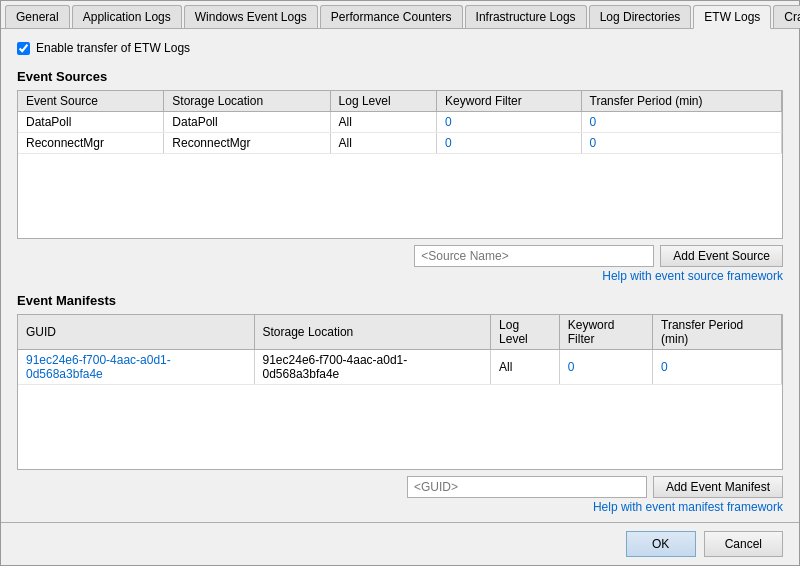  Describe the element at coordinates (732, 17) in the screenshot. I see `tab-etw-logs: ETW Logs` at that location.